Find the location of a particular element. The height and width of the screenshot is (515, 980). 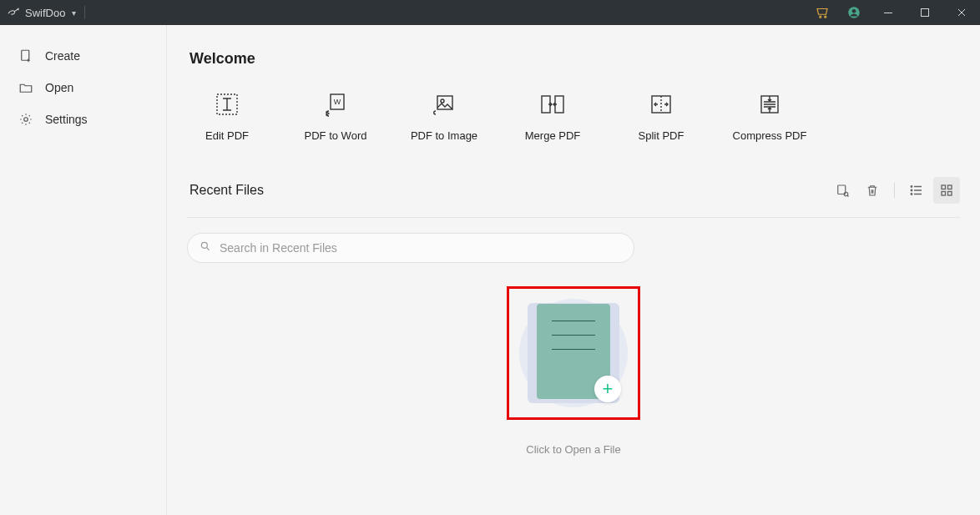

tool-pdf-to-word: W PDF to Word is located at coordinates (336, 117).